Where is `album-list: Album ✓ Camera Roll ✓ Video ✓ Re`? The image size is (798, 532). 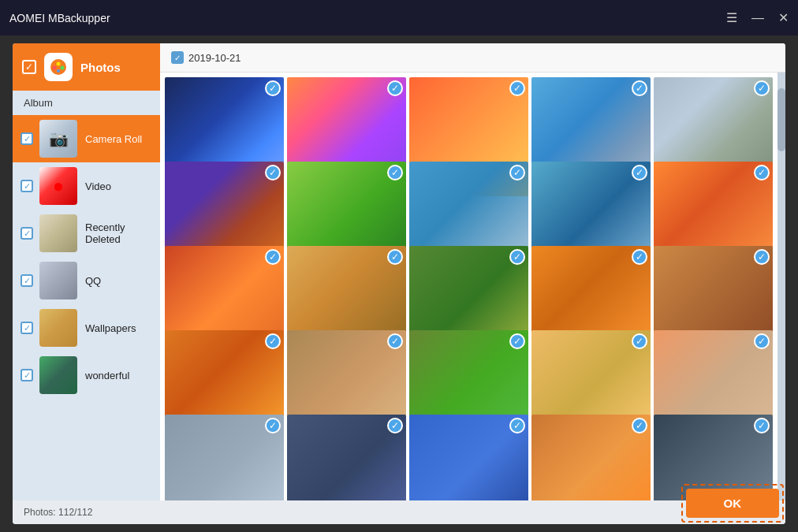 album-list: Album ✓ Camera Roll ✓ Video ✓ Re is located at coordinates (87, 296).